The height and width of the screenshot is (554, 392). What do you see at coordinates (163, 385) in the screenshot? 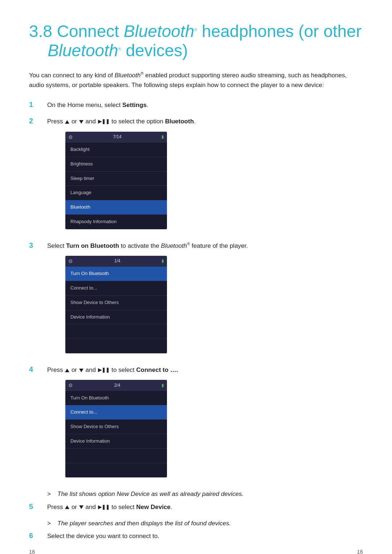
I see `battery-icon-3: ▮` at bounding box center [163, 385].